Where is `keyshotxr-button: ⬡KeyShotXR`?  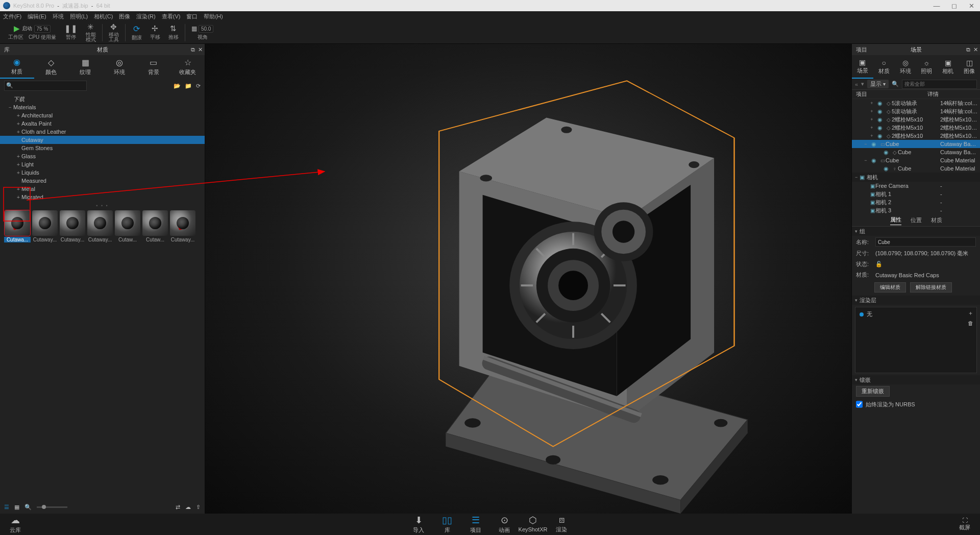 keyshotxr-button: ⬡KeyShotXR is located at coordinates (533, 524).